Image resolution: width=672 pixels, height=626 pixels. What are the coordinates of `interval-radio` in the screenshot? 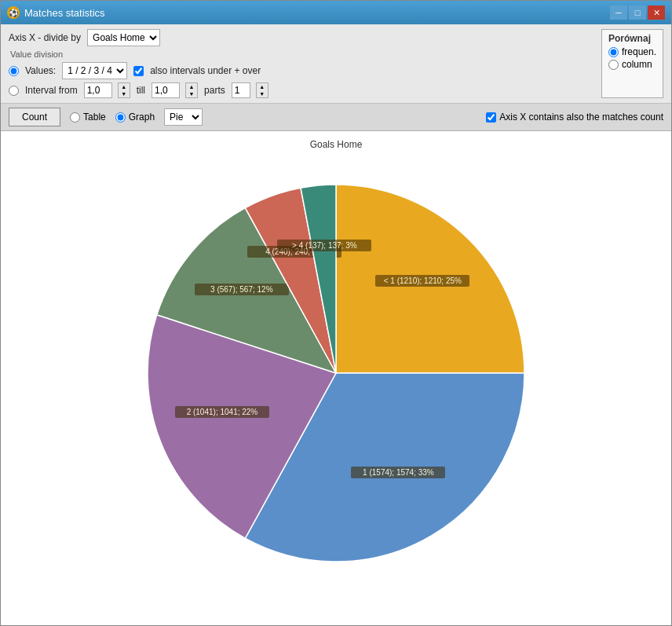 It's located at (14, 91).